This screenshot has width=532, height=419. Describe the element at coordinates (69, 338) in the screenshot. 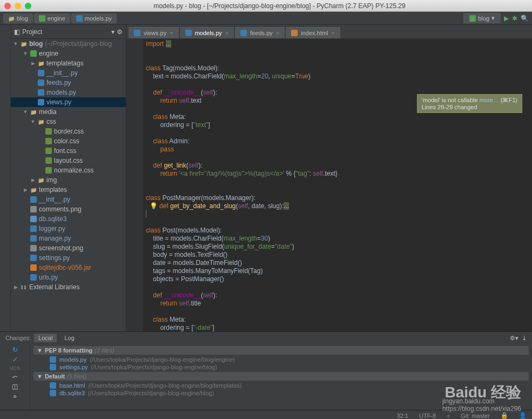

I see `changes-tab-log: Log` at that location.